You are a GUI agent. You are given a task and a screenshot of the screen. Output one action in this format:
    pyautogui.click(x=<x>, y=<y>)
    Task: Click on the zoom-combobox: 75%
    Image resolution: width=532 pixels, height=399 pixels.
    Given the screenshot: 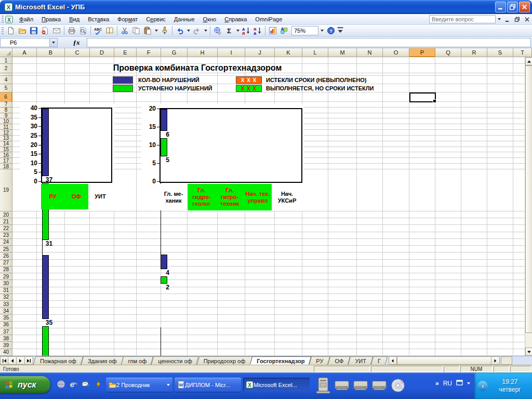 What is the action you would take?
    pyautogui.click(x=305, y=31)
    